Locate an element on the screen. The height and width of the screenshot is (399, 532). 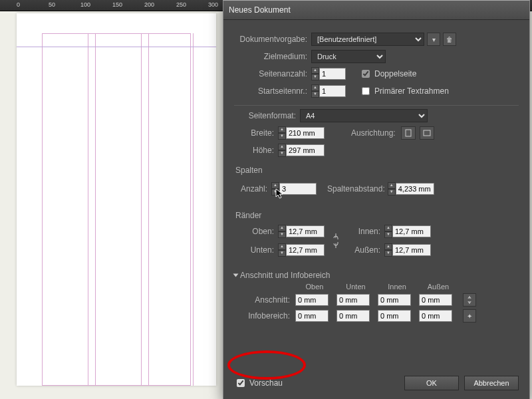
width-label: Breite: is located at coordinates (256, 133).